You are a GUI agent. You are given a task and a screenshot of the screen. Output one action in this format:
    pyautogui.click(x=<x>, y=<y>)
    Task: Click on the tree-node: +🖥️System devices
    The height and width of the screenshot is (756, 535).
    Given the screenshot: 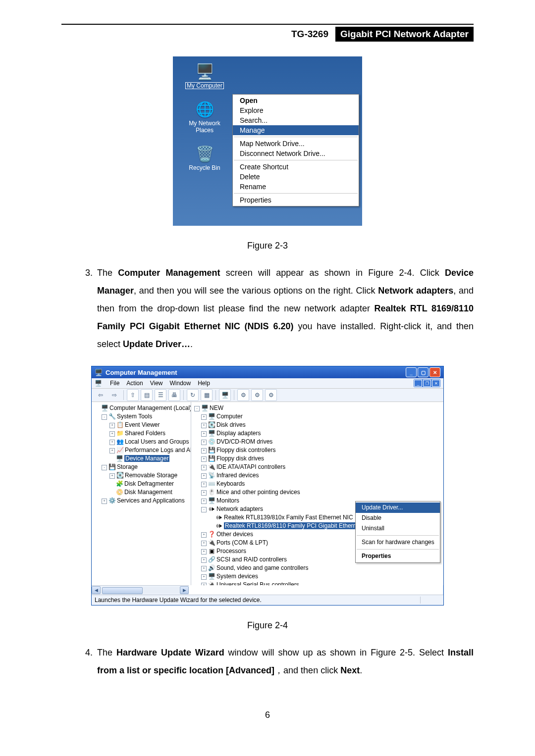 What is the action you would take?
    pyautogui.click(x=317, y=576)
    